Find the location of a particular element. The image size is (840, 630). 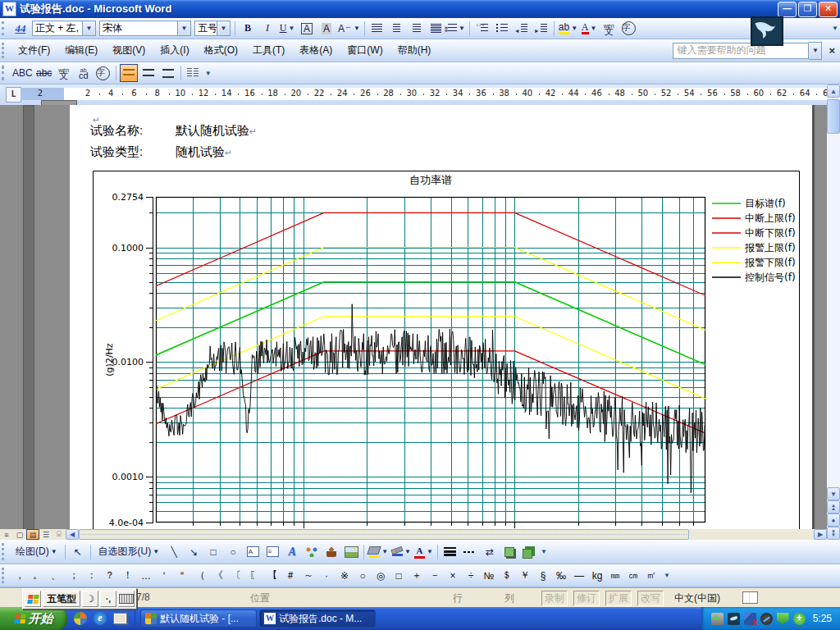

font-color-button: A▼ is located at coordinates (589, 29).